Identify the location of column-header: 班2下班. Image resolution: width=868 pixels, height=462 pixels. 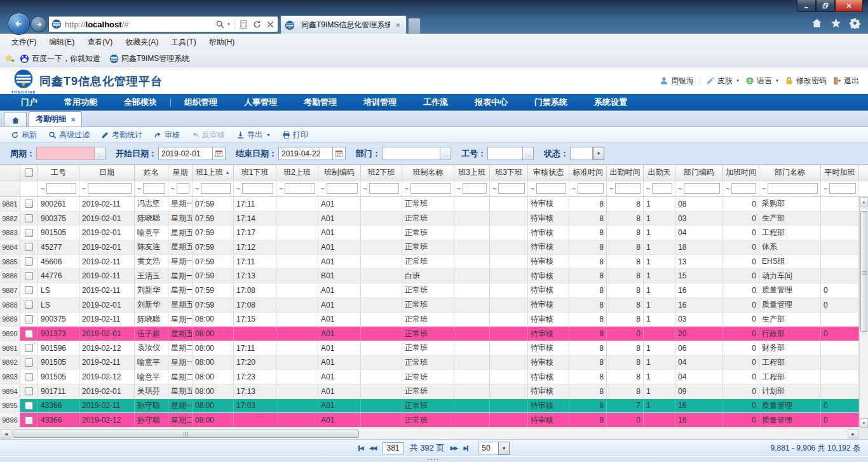
(381, 173).